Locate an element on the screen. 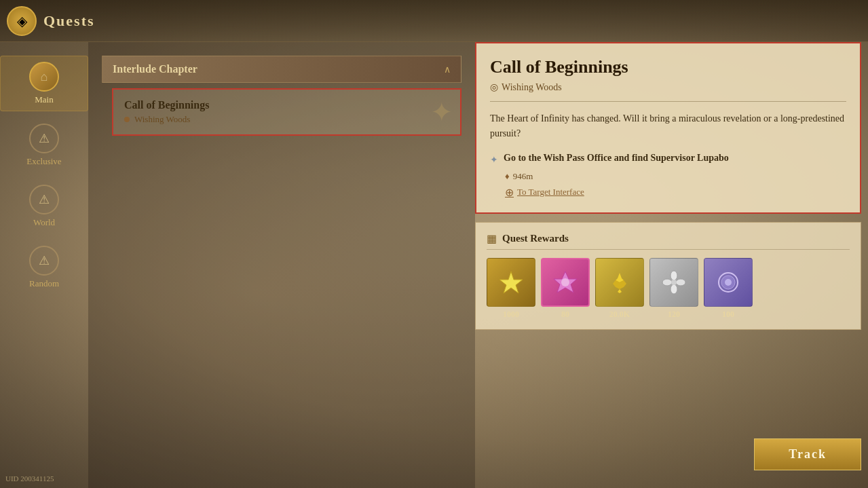 Image resolution: width=868 pixels, height=488 pixels. location-dot is located at coordinates (127, 119).